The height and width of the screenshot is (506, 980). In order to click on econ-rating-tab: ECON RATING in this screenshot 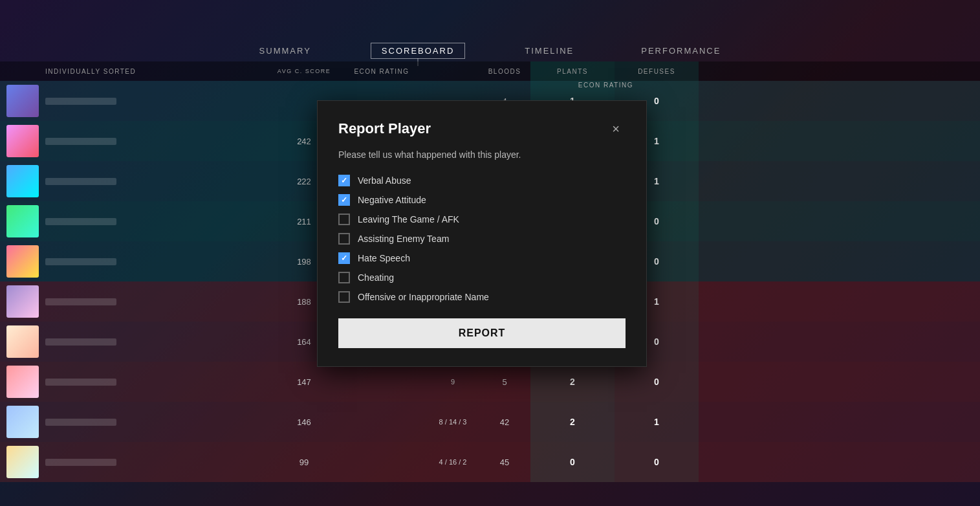, I will do `click(605, 85)`.